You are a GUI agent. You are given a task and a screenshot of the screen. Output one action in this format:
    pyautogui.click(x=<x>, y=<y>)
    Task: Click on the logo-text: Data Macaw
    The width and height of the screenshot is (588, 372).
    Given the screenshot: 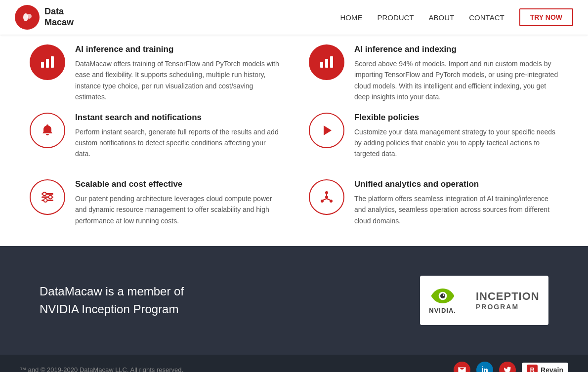 What is the action you would take?
    pyautogui.click(x=59, y=17)
    